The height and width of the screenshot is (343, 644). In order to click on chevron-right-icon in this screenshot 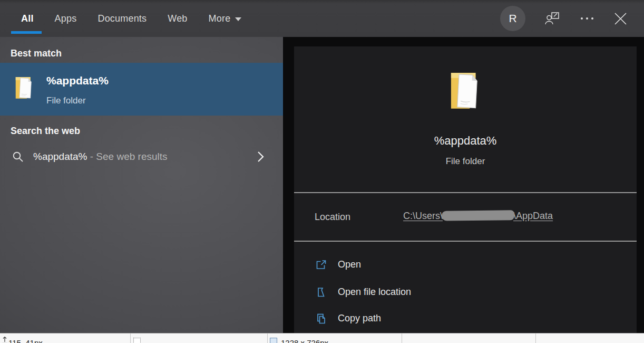, I will do `click(260, 157)`.